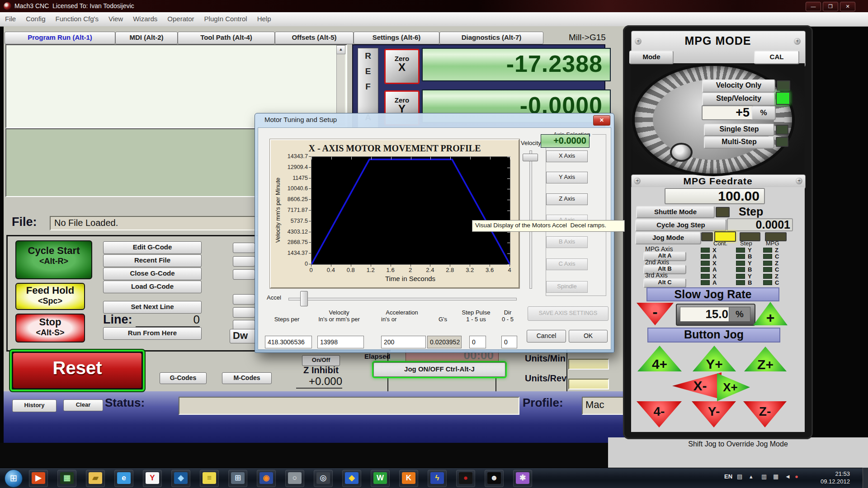 The height and width of the screenshot is (488, 868). Describe the element at coordinates (181, 479) in the screenshot. I see `blue-app-icon: ◆` at that location.